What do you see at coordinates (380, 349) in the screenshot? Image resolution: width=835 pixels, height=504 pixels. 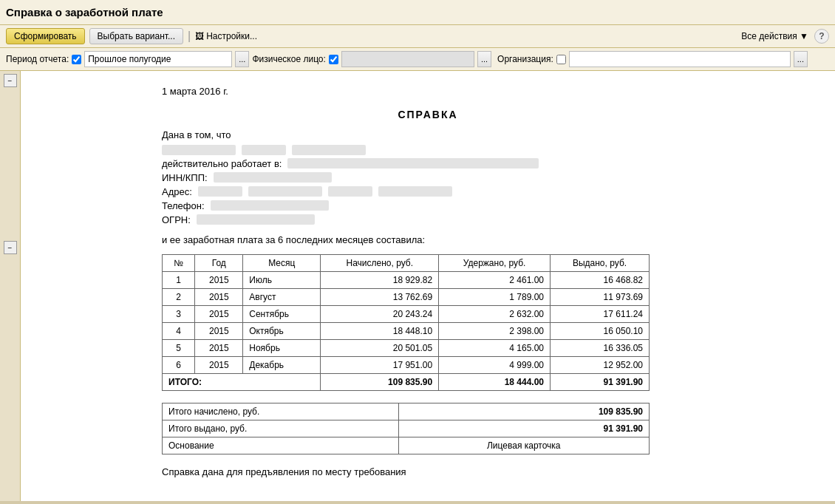 I see `cell-accrued: 20 501.05` at bounding box center [380, 349].